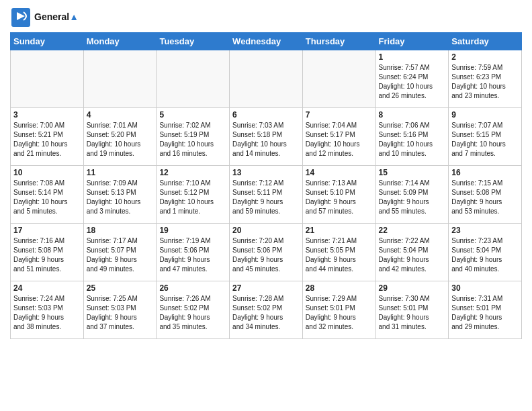 This screenshot has height=411, width=532. Describe the element at coordinates (193, 140) in the screenshot. I see `day-info: Sunrise: 7:02 AM Sunset: 5:19 PM Dayligh…` at that location.